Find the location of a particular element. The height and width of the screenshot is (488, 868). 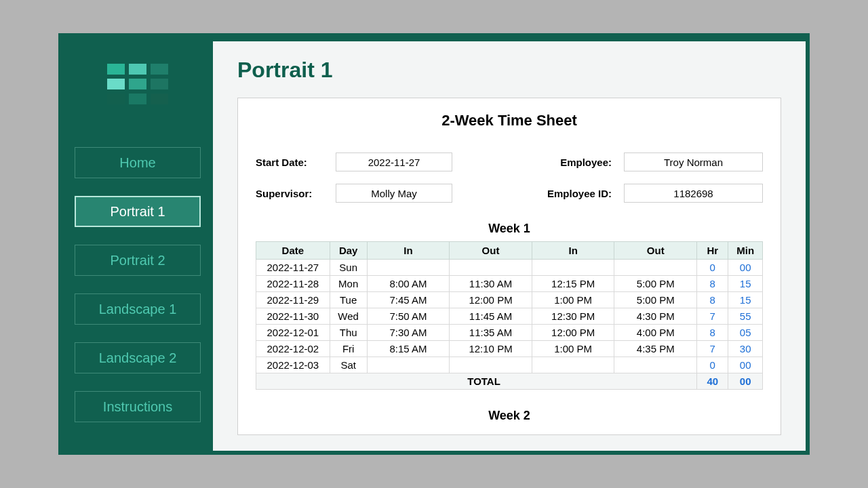

sidebar-item-label: Home is located at coordinates (137, 163).